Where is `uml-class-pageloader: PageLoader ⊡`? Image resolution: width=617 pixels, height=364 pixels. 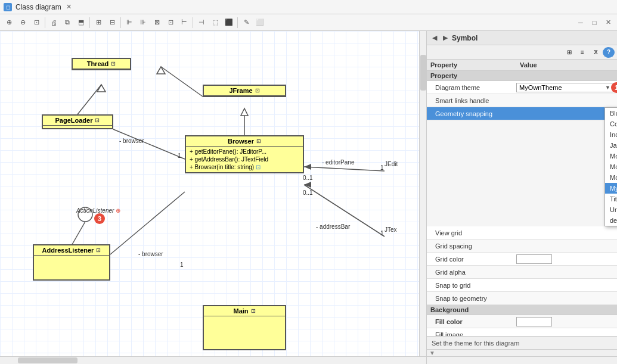
uml-class-pageloader: PageLoader ⊡ is located at coordinates (77, 122).